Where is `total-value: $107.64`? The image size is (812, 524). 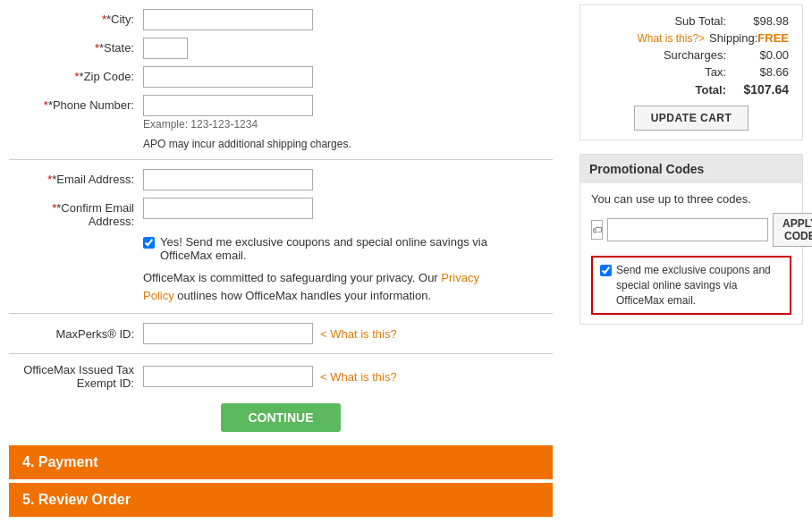 total-value: $107.64 is located at coordinates (762, 89).